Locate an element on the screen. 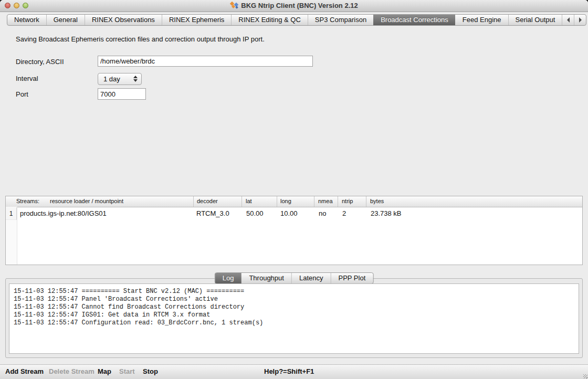  panel-description: Saving Broadcast Ephemeris correction fi… is located at coordinates (140, 39).